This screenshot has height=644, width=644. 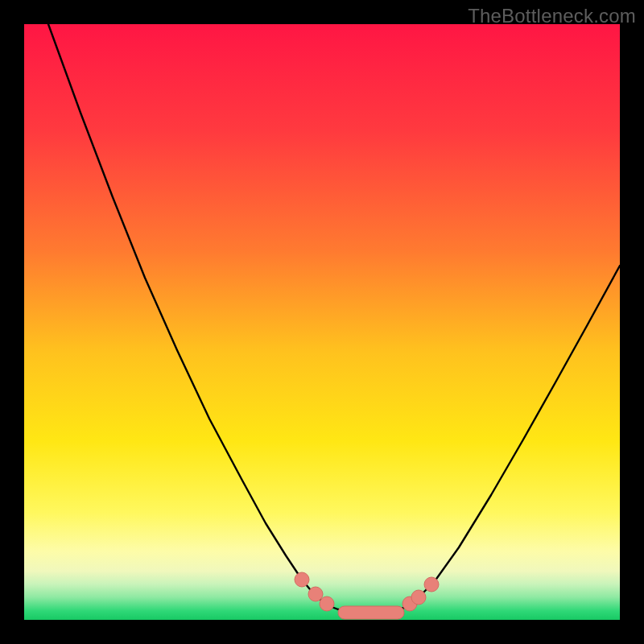 What do you see at coordinates (552, 16) in the screenshot?
I see `watermark-text: TheBottleneck.com` at bounding box center [552, 16].